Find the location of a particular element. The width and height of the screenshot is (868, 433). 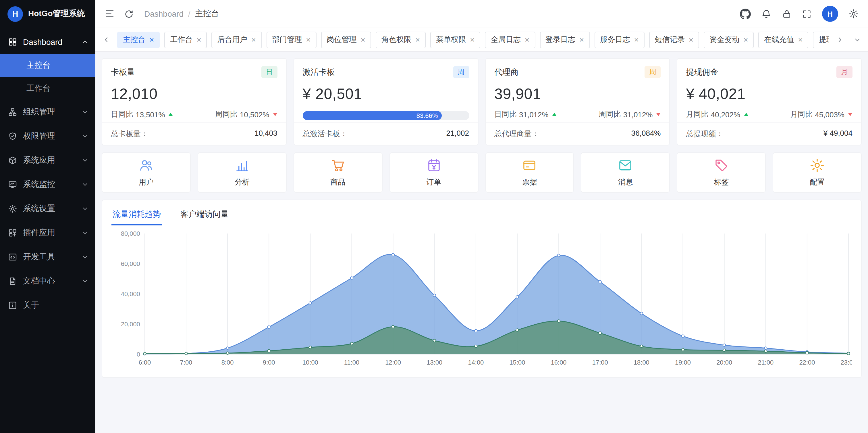

shortcut-analysis: 分析 is located at coordinates (242, 173).